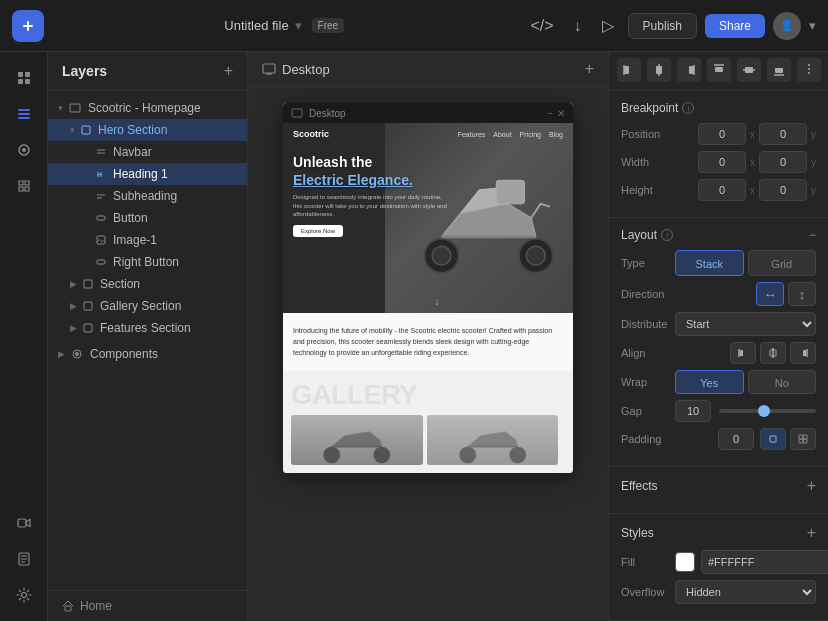 This screenshot has height=621, width=828. Describe the element at coordinates (24, 336) in the screenshot. I see `icon-bar` at that location.